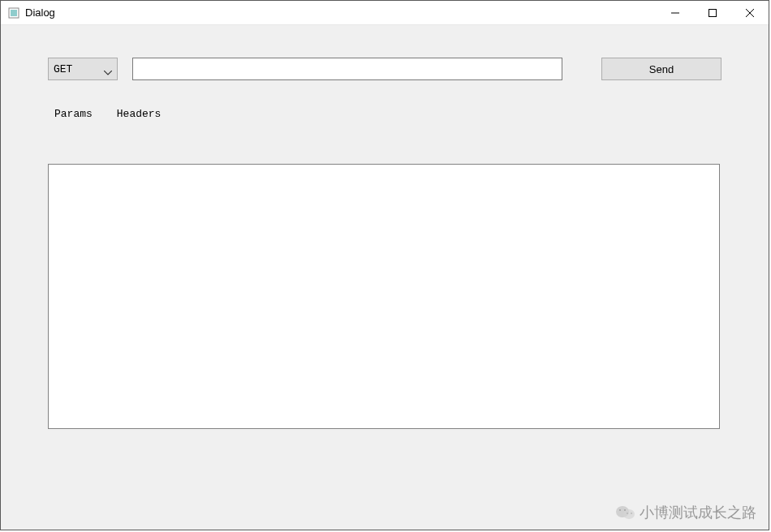  What do you see at coordinates (83, 69) in the screenshot?
I see `http-method-select: GET` at bounding box center [83, 69].